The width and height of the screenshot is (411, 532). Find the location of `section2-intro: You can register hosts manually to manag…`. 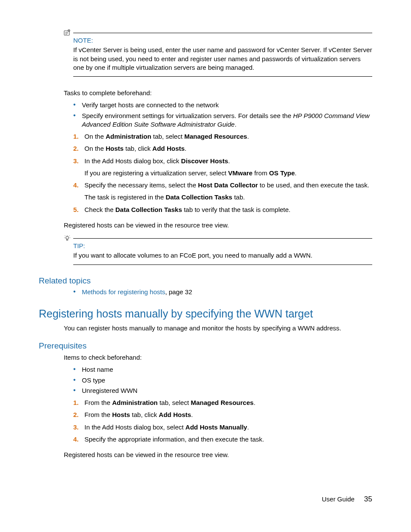

section2-intro: You can register hosts manually to manag… is located at coordinates (218, 328).